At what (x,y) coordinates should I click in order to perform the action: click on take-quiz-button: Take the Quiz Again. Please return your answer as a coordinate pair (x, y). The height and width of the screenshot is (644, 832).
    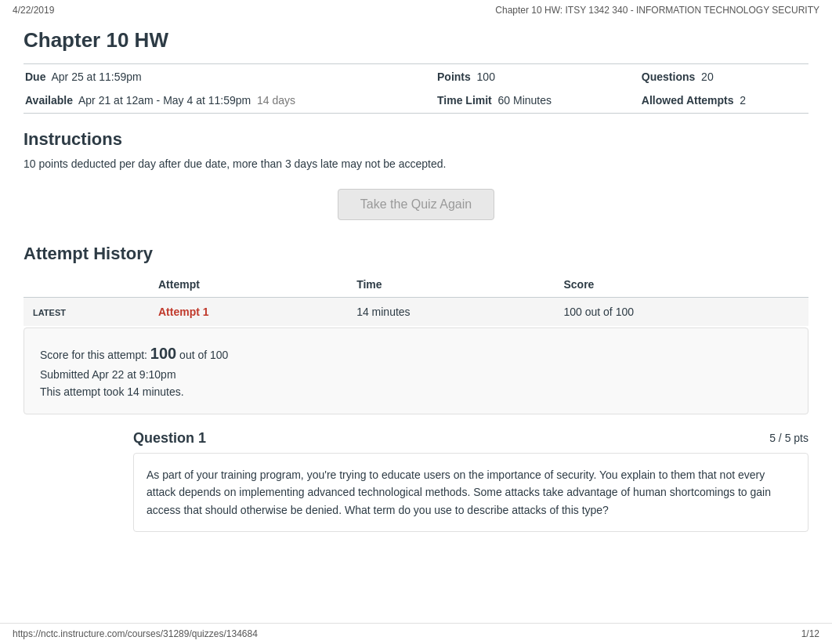
    Looking at the image, I should click on (416, 204).